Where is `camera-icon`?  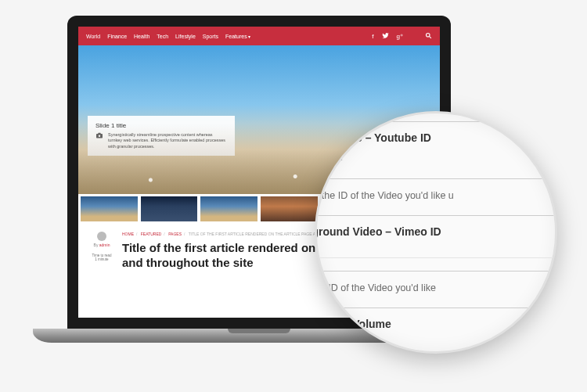 camera-icon is located at coordinates (99, 136).